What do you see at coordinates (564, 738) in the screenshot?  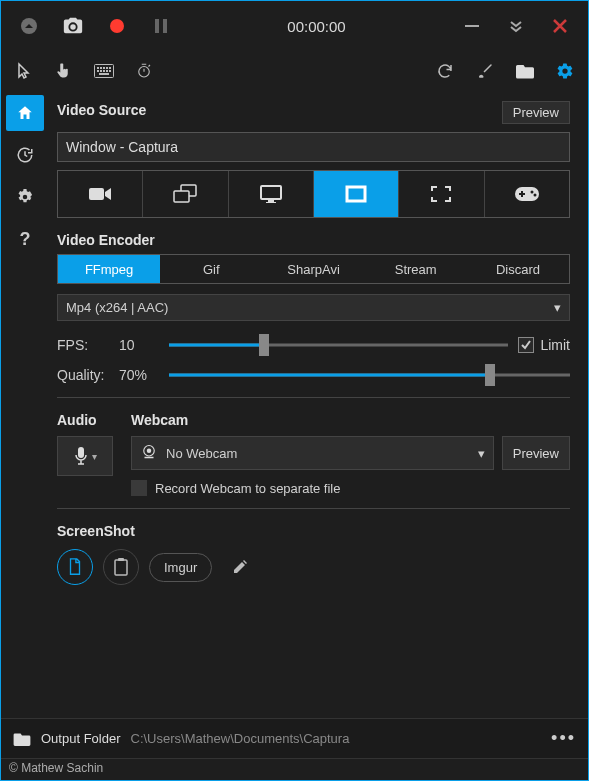 I see `more-options-button: •••` at bounding box center [564, 738].